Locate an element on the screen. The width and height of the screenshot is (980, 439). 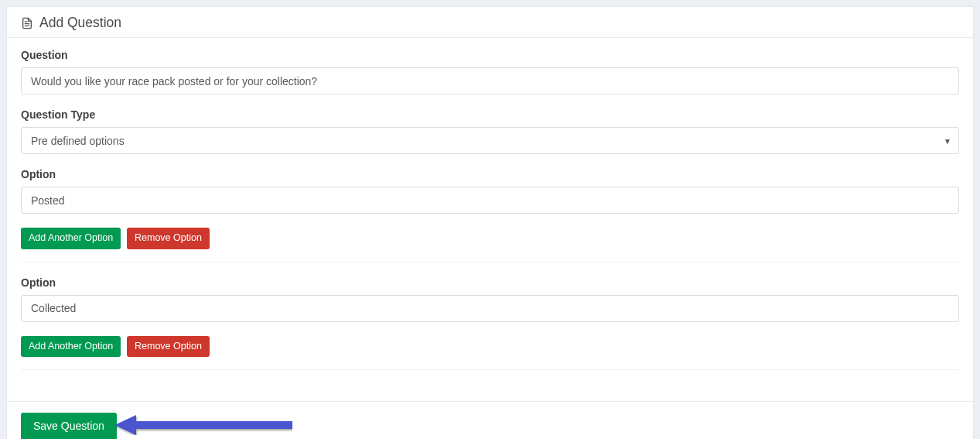
question-input is located at coordinates (490, 81).